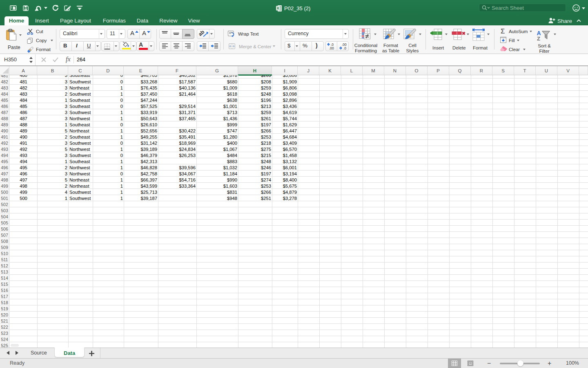  What do you see at coordinates (278, 8) in the screenshot?
I see `svg-text: X` at bounding box center [278, 8].